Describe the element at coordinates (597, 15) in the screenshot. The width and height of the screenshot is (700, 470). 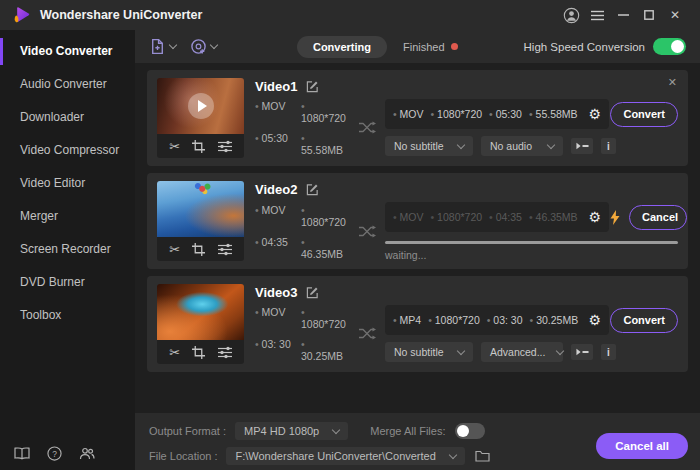
I see `menu-icon` at that location.